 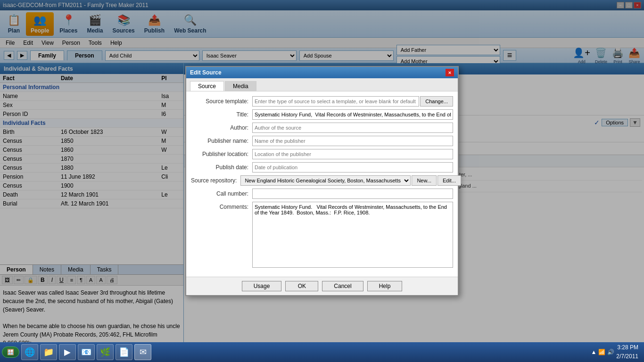 I want to click on change-template-btn: Change..., so click(x=437, y=101).